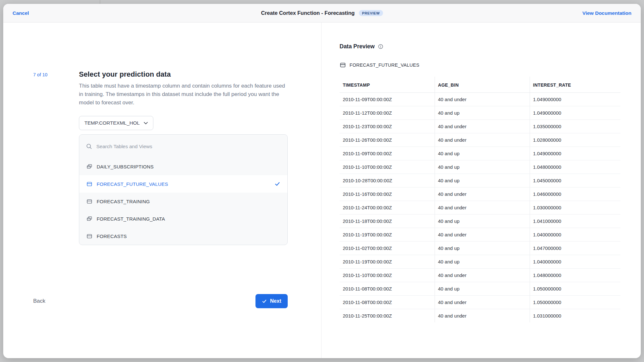 The image size is (644, 362). Describe the element at coordinates (56, 158) in the screenshot. I see `step-indicator: 7 of 10` at that location.